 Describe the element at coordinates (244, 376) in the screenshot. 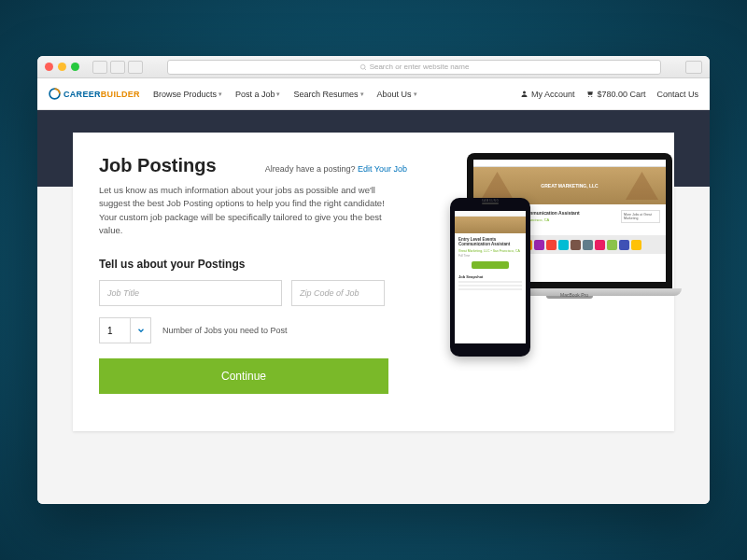

I see `continue-button: Continue` at that location.